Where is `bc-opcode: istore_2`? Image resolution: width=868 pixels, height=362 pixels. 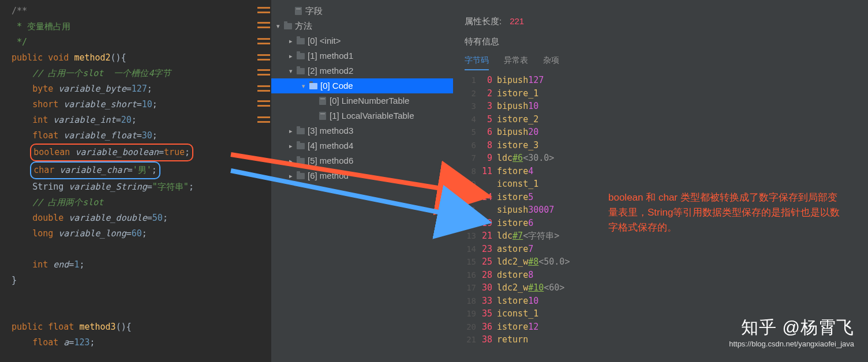
bc-opcode: istore_2 is located at coordinates (518, 120).